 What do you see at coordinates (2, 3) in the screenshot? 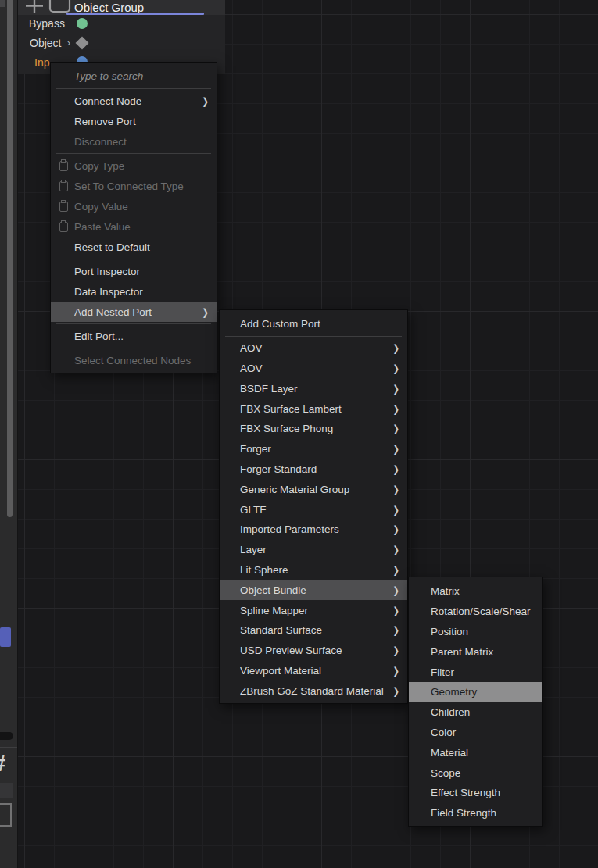
I see `scrollbar-cap` at bounding box center [2, 3].